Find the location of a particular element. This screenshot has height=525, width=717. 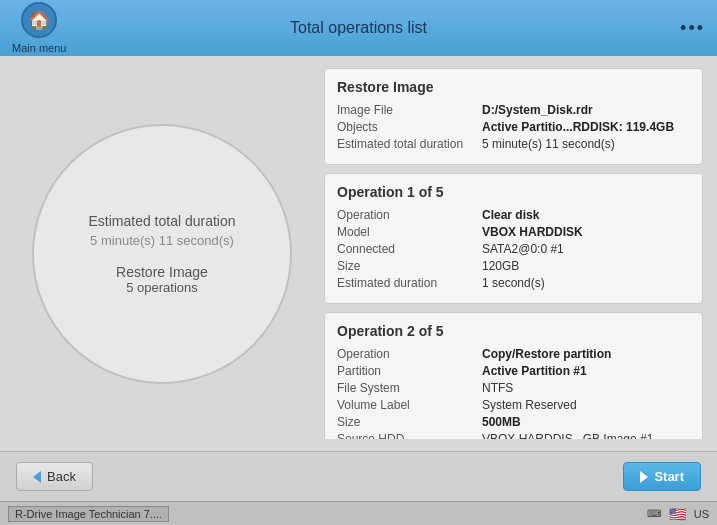

start-play-icon is located at coordinates (644, 477).